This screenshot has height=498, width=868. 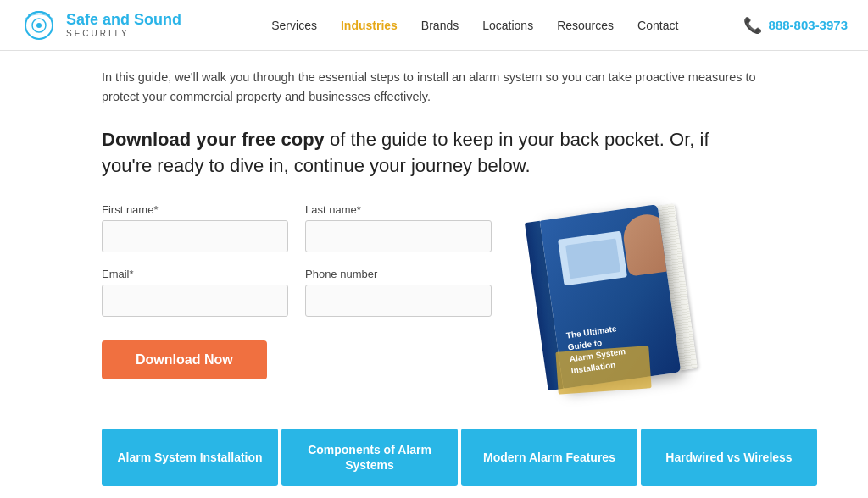 What do you see at coordinates (610, 296) in the screenshot?
I see `book-area: The Ultimate Guide to Alarm System Insta…` at bounding box center [610, 296].